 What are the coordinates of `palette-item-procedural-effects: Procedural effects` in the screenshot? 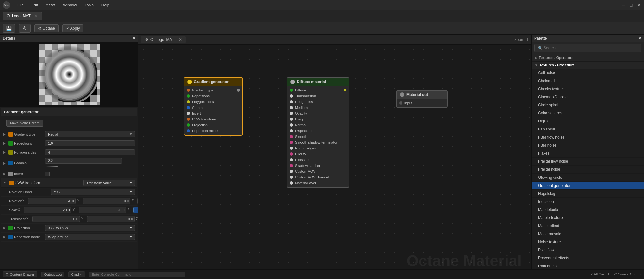 It's located at (588, 258).